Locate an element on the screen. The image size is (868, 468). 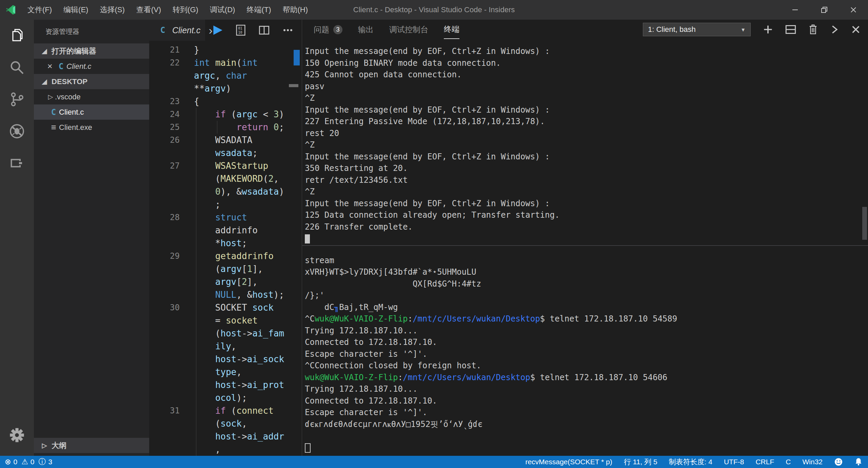
panel-tab-terminal: 终端 is located at coordinates (452, 30).